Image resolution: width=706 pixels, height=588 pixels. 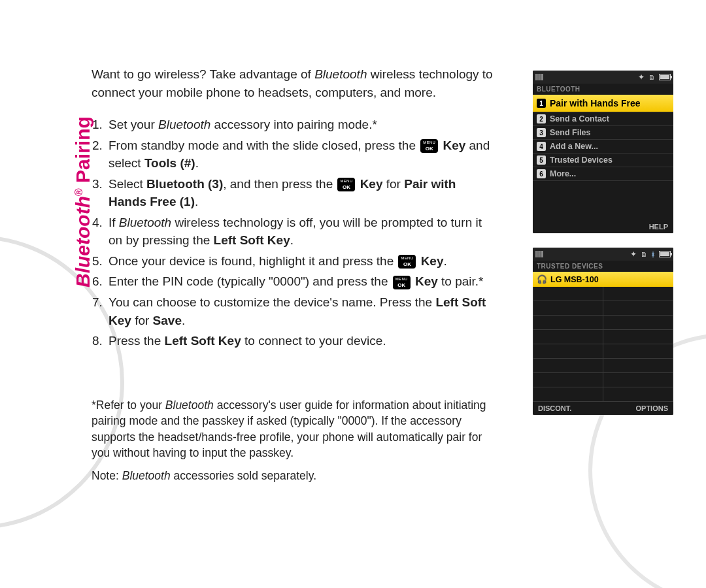 I want to click on intro: Want to go wireless? Take advantage of B…, so click(x=294, y=84).